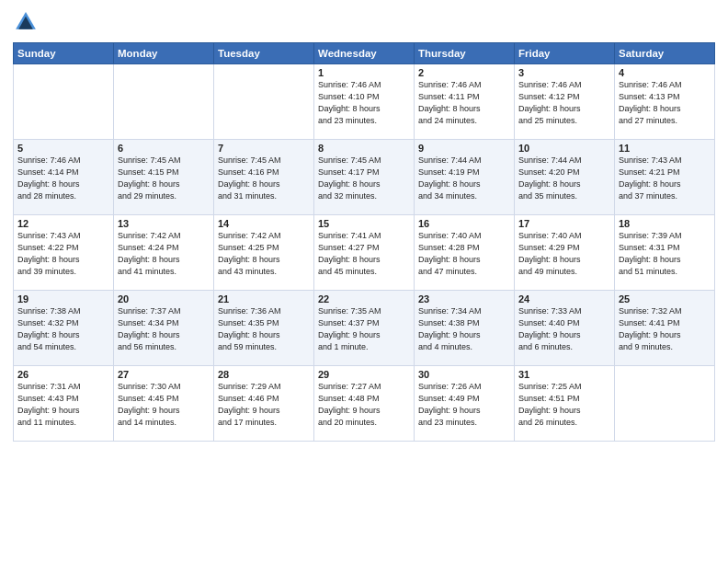  What do you see at coordinates (364, 102) in the screenshot?
I see `calendar-cell: 1Sunrise: 7:46 AM Sunset: 4:10 PM Daylig…` at bounding box center [364, 102].